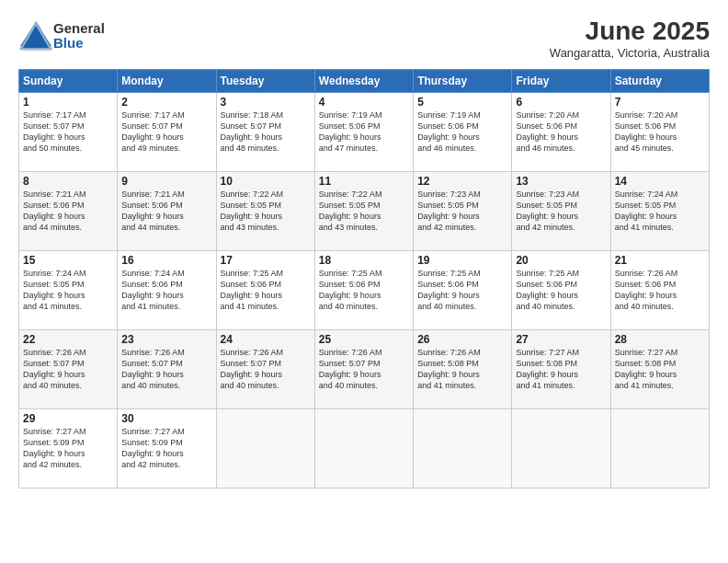  Describe the element at coordinates (167, 132) in the screenshot. I see `table-cell: 2Sunrise: 7:17 AMSunset: 5:07 PMDaylight…` at that location.